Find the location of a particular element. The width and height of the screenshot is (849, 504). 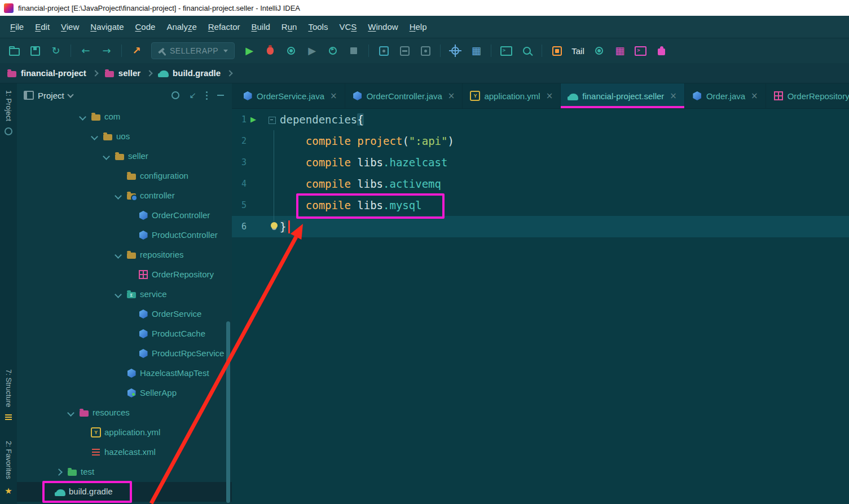

menu-item-tools: Tools is located at coordinates (318, 27).